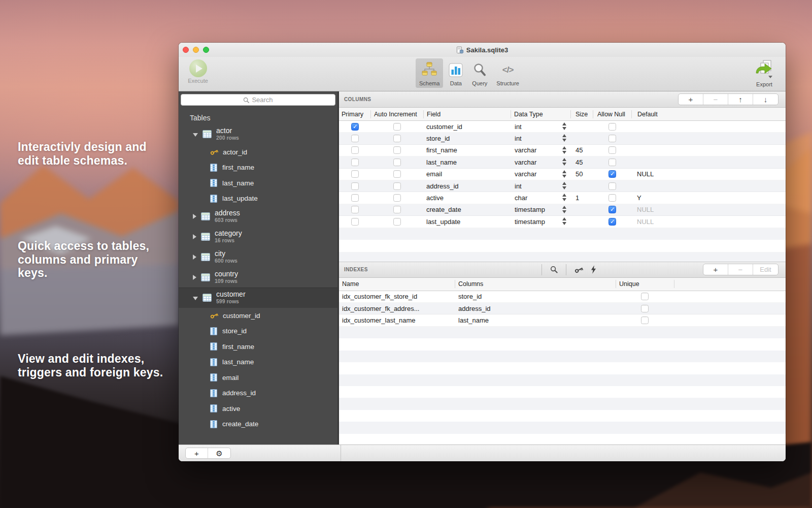  I want to click on export-button: Export, so click(764, 73).